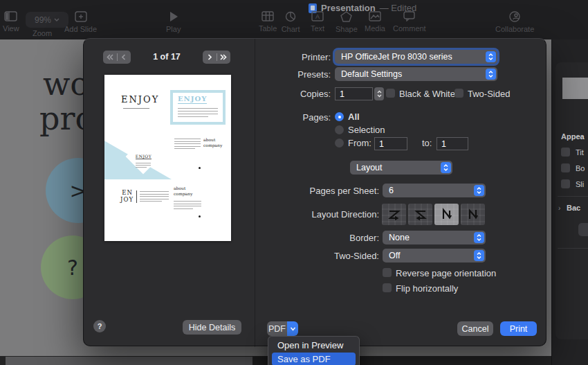 Image resolution: width=588 pixels, height=365 pixels. Describe the element at coordinates (452, 144) in the screenshot. I see `to-field: 1` at that location.